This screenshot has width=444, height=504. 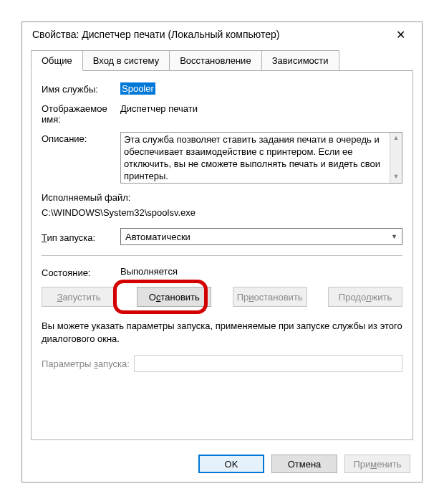 I want to click on scroll-up-icon: ▲, so click(x=397, y=138).